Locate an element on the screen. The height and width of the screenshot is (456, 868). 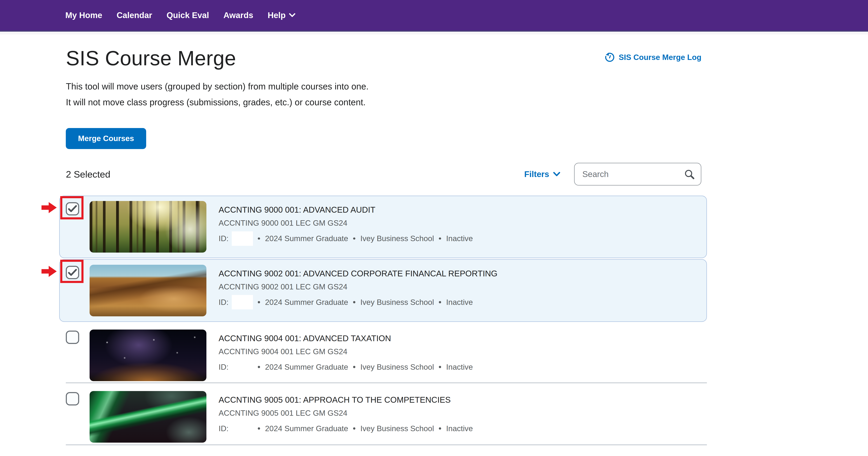
nav-item-calendar: Calendar is located at coordinates (134, 15).